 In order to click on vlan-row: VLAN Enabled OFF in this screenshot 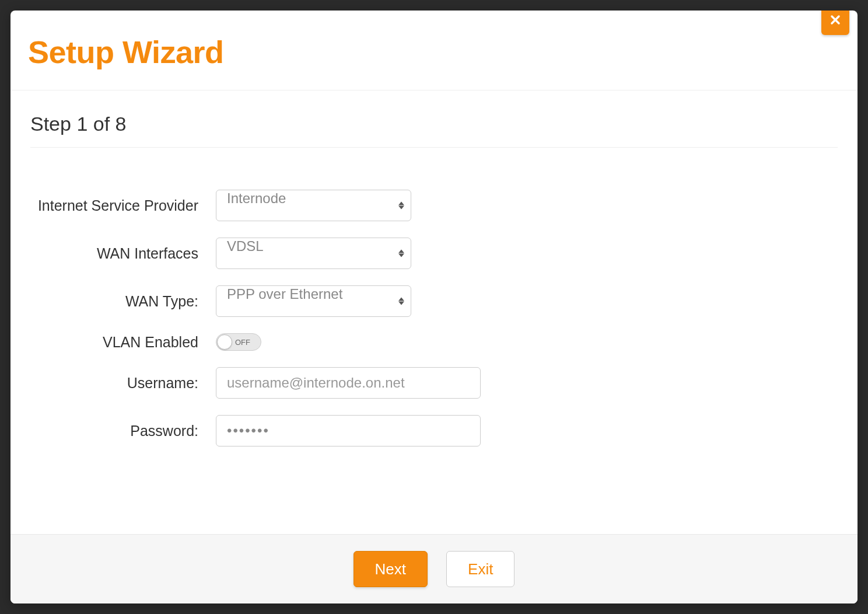, I will do `click(434, 342)`.